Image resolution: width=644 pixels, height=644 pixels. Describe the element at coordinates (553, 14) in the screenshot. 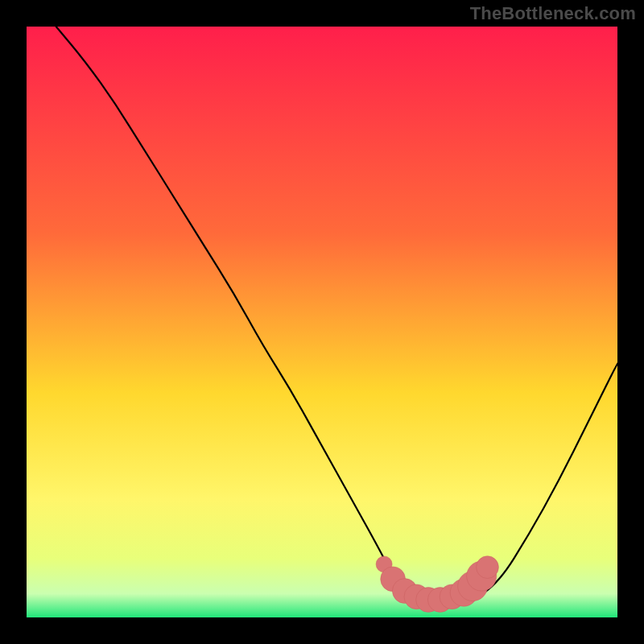

I see `watermark-text: TheBottleneck.com` at that location.